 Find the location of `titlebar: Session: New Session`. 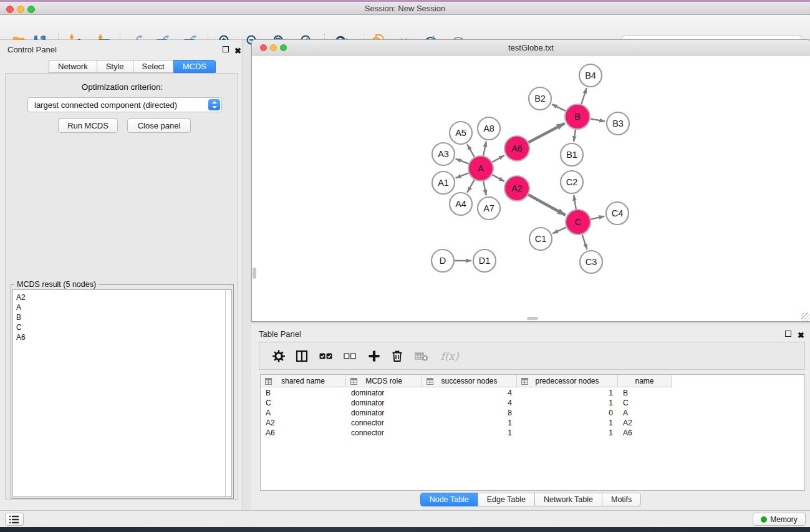

titlebar: Session: New Session is located at coordinates (405, 9).